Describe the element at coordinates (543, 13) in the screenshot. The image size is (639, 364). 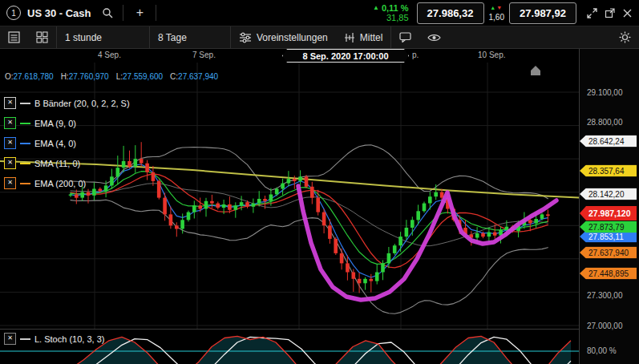
I see `buy-price-button: 27.987,92` at that location.